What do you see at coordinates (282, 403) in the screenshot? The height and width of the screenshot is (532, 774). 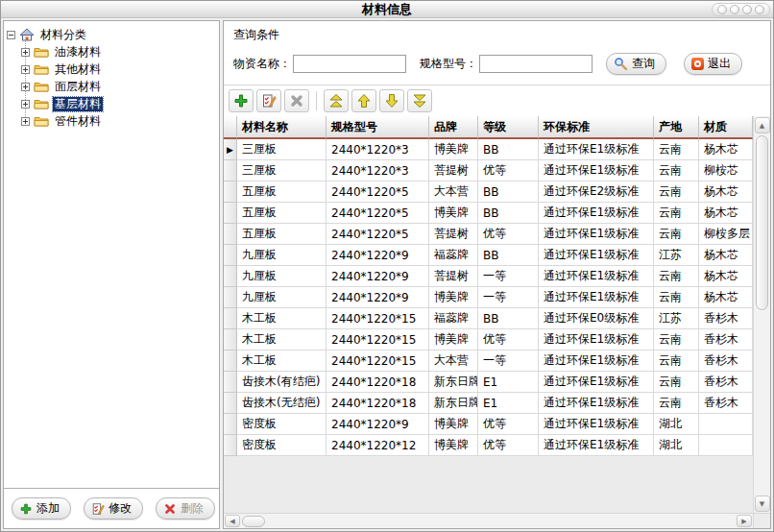 I see `table-cell: 齿接木(无结疤)` at bounding box center [282, 403].